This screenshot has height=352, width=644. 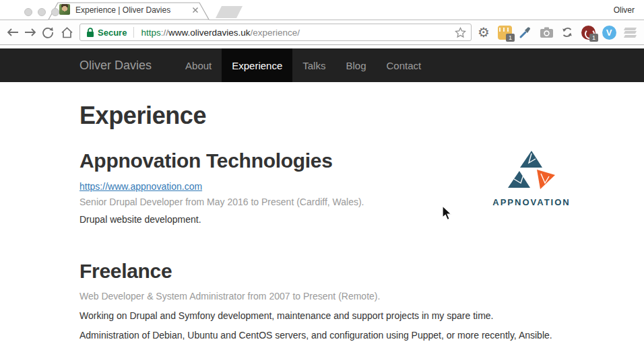 What do you see at coordinates (588, 32) in the screenshot?
I see `blocker-extension-icon: 1` at bounding box center [588, 32].